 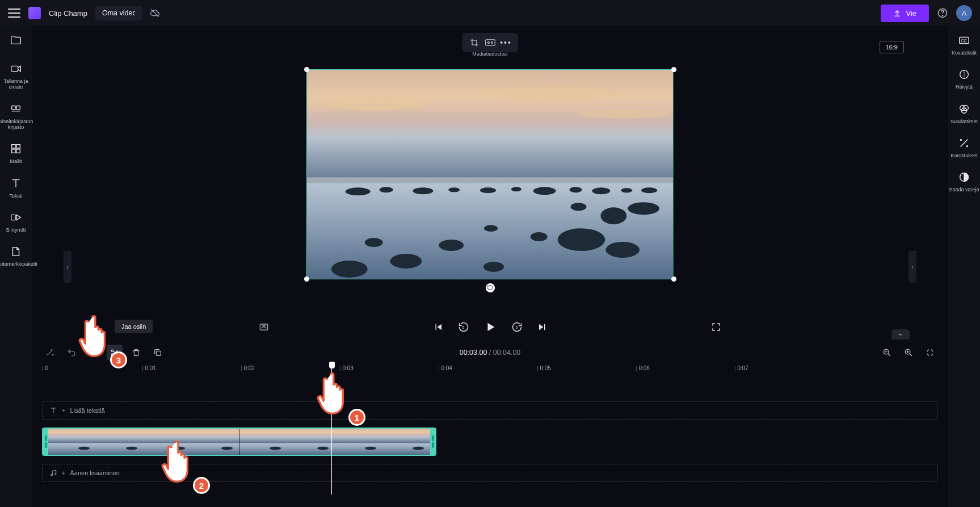 What do you see at coordinates (16, 153) in the screenshot?
I see `sidebar-templates: Mallit` at bounding box center [16, 153].